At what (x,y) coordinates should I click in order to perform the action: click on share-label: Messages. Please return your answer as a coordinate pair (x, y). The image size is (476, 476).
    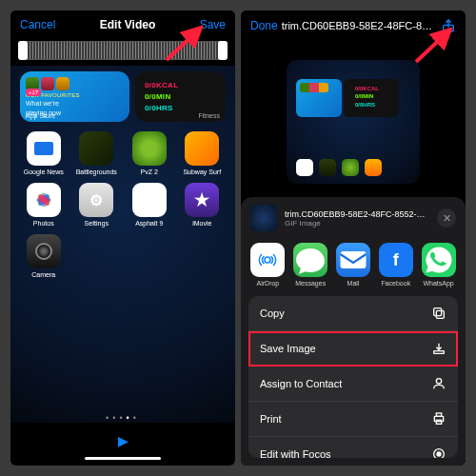
    Looking at the image, I should click on (310, 284).